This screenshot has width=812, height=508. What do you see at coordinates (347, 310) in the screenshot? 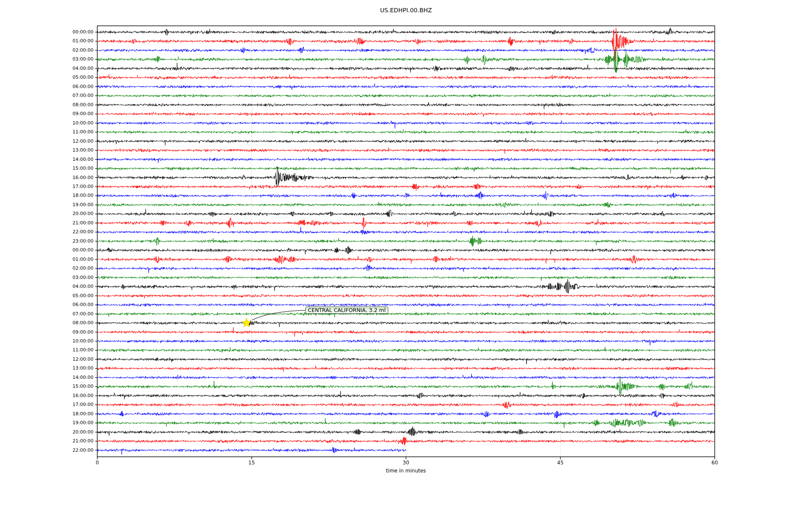
I see `event-annotation-box: CENTRAL CALIFORNIA, 3.2 ml` at bounding box center [347, 310].